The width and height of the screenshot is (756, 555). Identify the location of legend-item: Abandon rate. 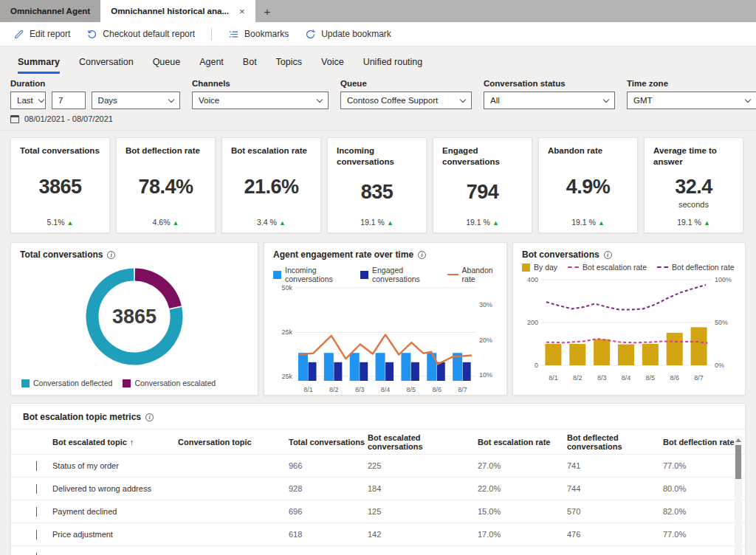
(472, 275).